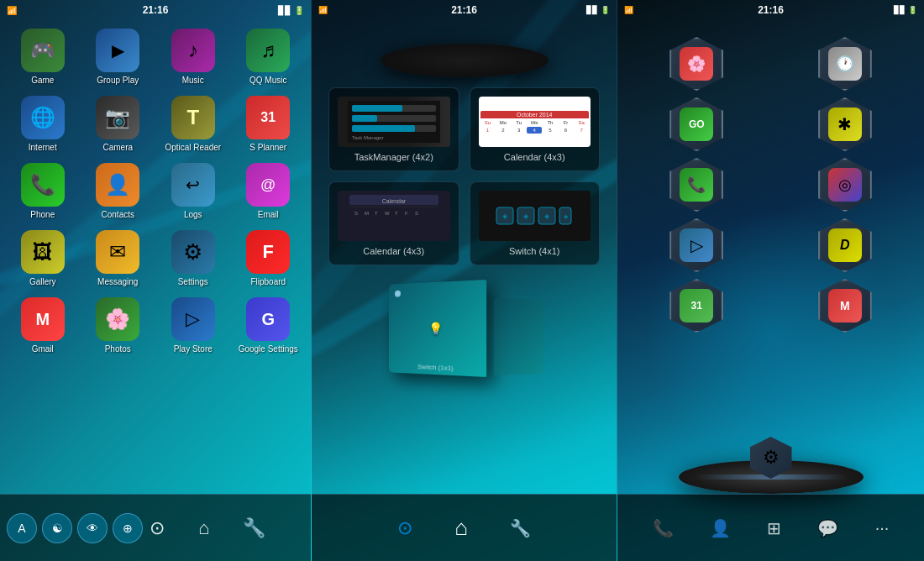  Describe the element at coordinates (845, 306) in the screenshot. I see `hex-app-gmail: M` at that location.